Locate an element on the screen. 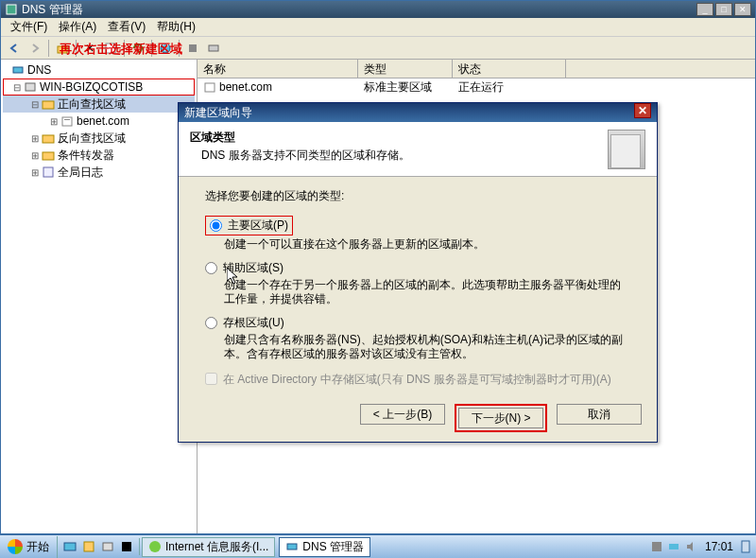 The height and width of the screenshot is (558, 756). forward-button is located at coordinates (35, 48).